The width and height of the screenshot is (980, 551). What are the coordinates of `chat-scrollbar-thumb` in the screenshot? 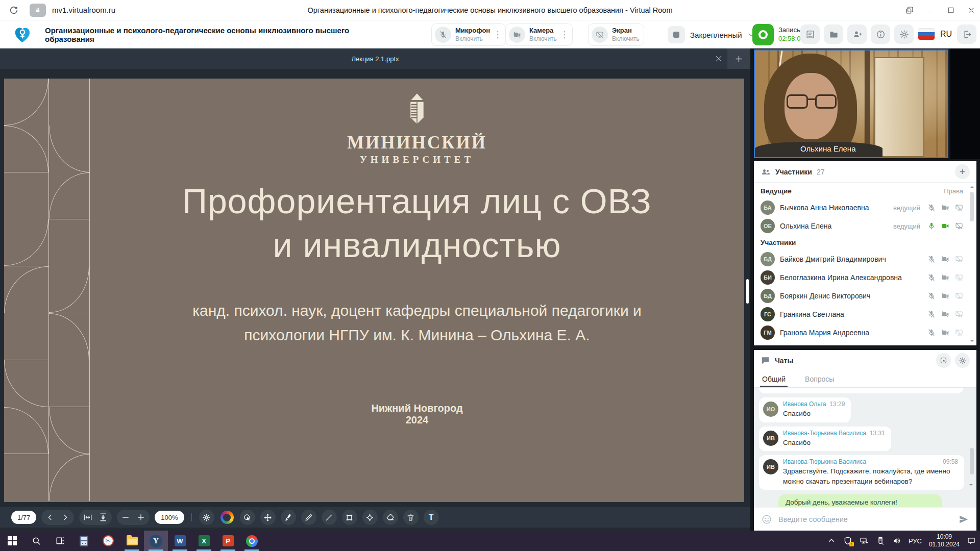 It's located at (972, 461).